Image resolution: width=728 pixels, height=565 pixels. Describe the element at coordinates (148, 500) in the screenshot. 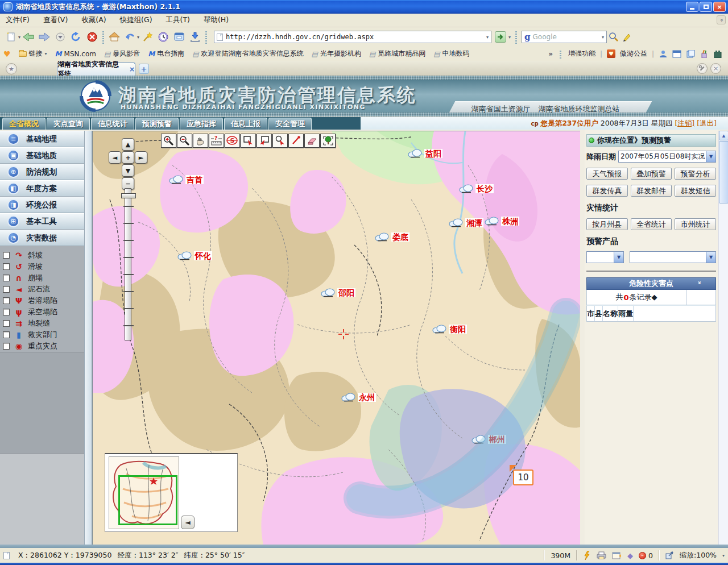

I see `minimap-viewport-rect` at that location.